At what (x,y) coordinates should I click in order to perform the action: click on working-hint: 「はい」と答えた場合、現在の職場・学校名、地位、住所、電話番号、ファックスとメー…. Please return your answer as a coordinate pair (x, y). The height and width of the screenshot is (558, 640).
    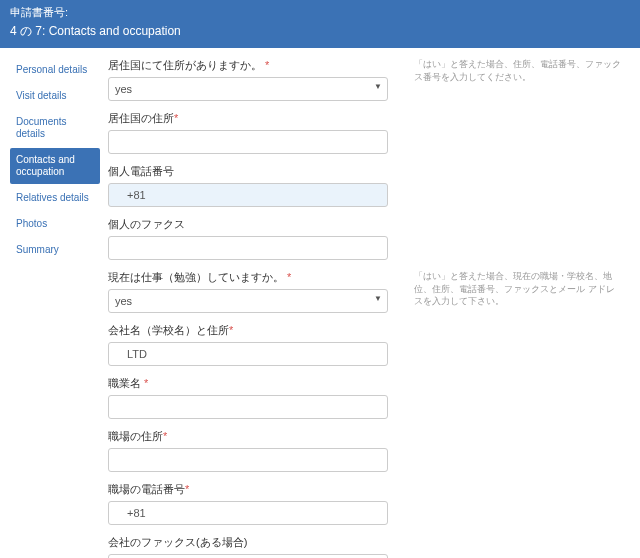
    Looking at the image, I should click on (512, 289).